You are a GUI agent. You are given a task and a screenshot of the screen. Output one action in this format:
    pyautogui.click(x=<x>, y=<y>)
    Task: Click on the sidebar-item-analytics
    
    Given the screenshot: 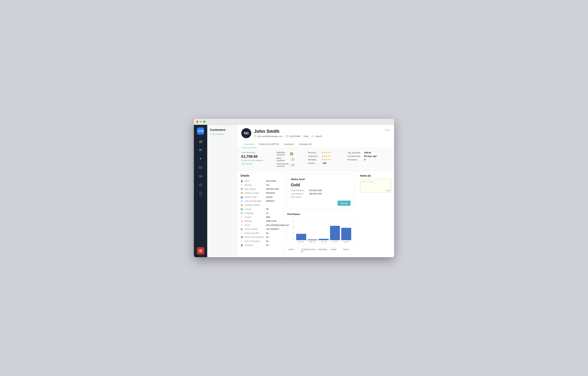 What is the action you would take?
    pyautogui.click(x=200, y=142)
    